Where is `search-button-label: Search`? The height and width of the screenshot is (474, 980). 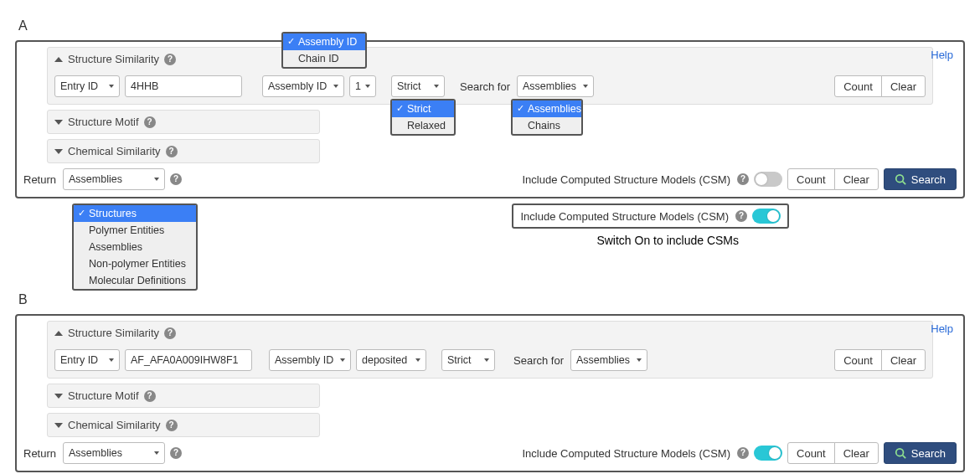 search-button-label: Search is located at coordinates (928, 454).